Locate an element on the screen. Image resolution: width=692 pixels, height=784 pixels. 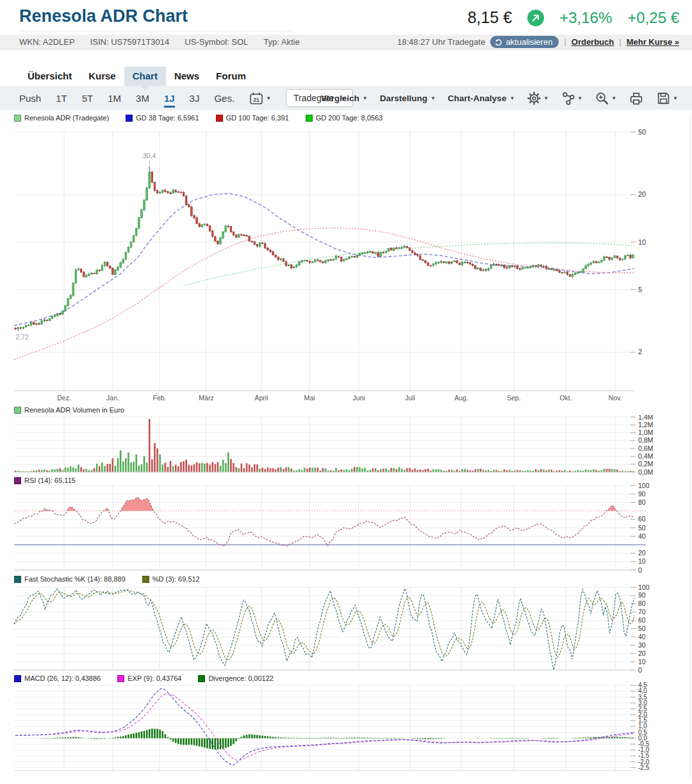
mehr-kurse-link: Mehr Kurse » is located at coordinates (653, 42).